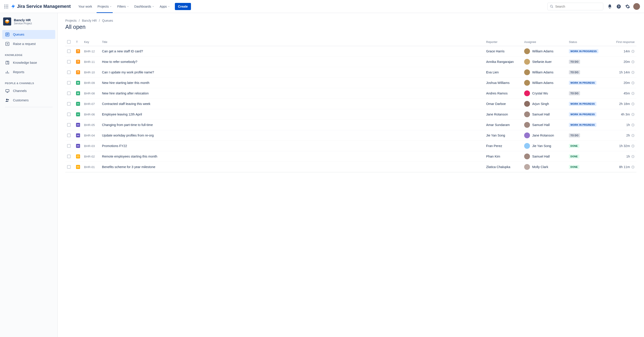  Describe the element at coordinates (544, 42) in the screenshot. I see `column-header: Assignee` at that location.